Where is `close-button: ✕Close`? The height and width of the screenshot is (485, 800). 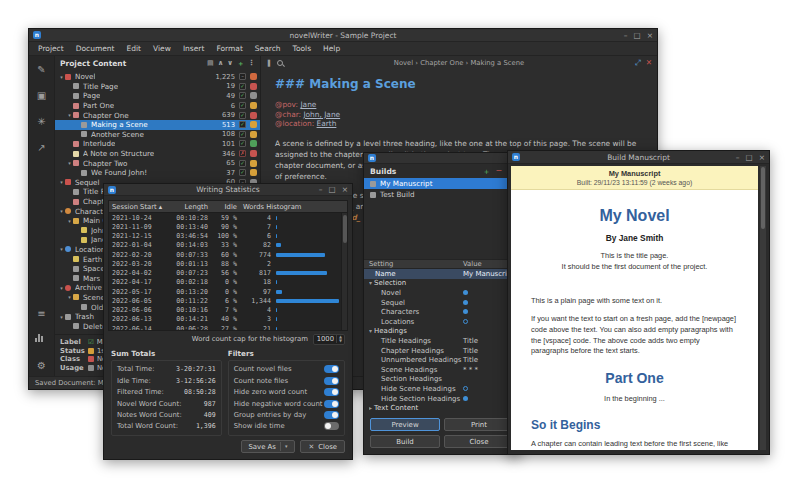
close-button: ✕Close is located at coordinates (322, 446).